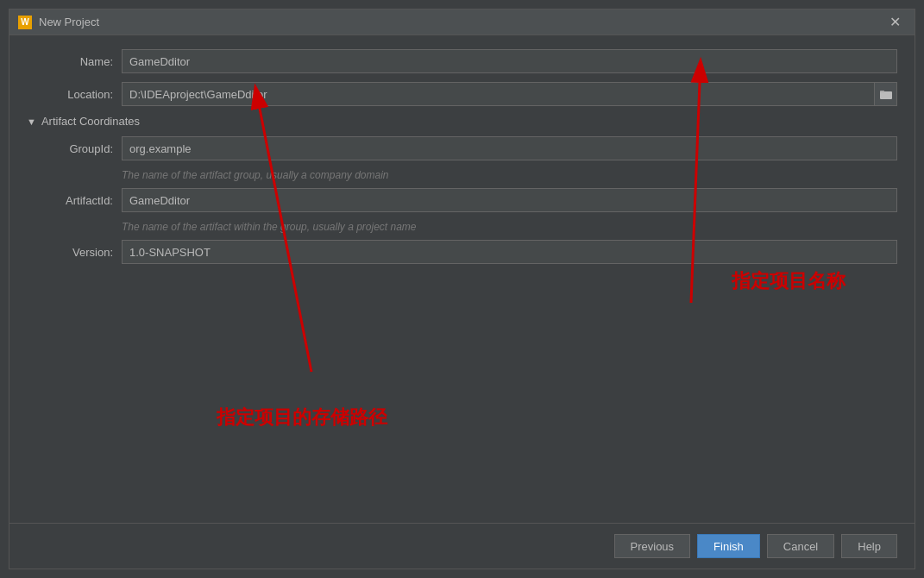 The image size is (924, 578). Describe the element at coordinates (870, 546) in the screenshot. I see `help-button: Help` at that location.